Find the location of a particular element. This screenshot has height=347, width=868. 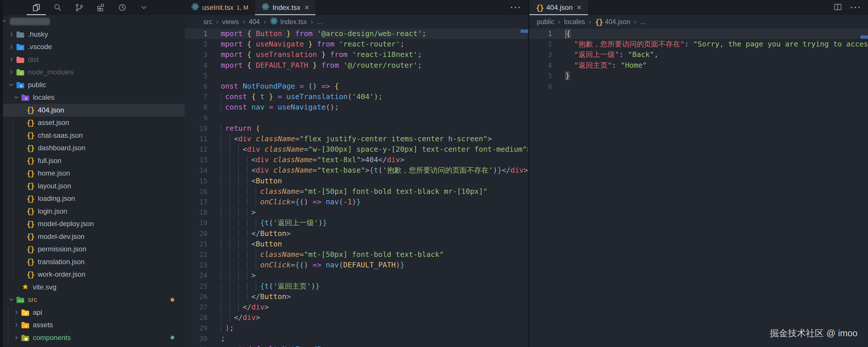

project-header is located at coordinates (92, 22).